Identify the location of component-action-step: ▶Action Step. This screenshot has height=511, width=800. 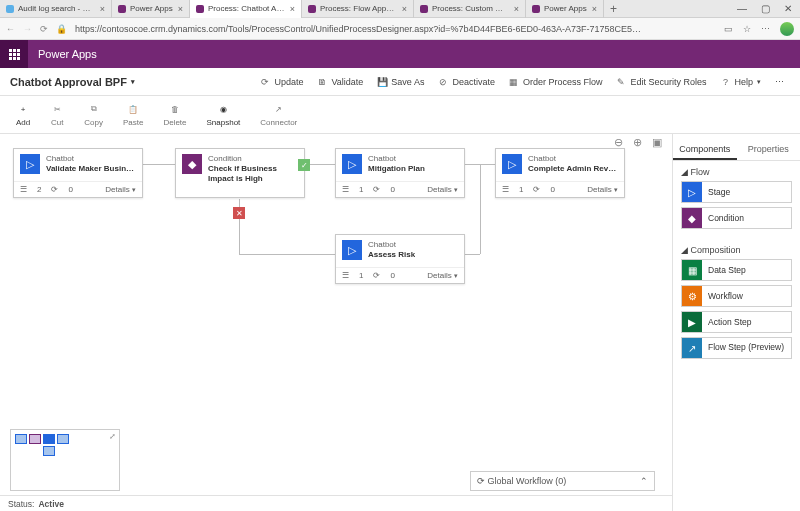
(736, 322).